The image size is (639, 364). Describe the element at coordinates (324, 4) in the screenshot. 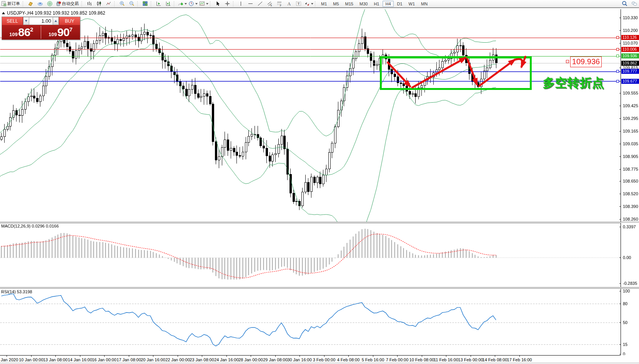

I see `timeframe-m1-button: M1` at that location.